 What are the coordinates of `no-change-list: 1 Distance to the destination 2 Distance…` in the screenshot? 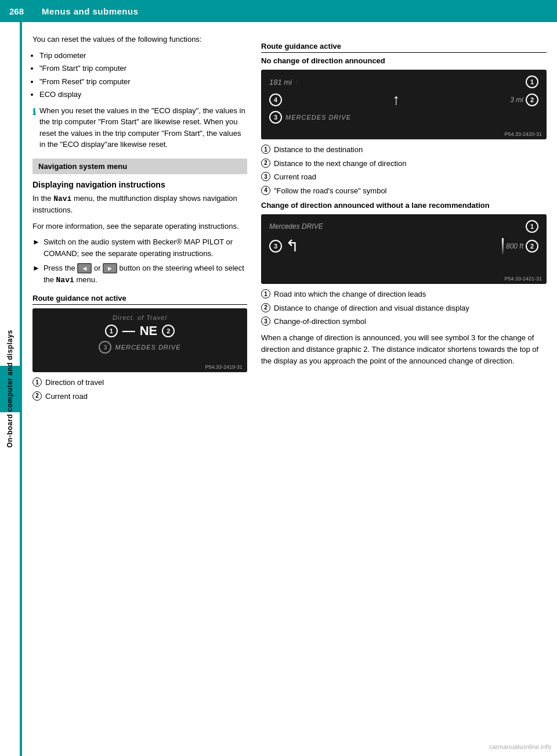 It's located at (404, 170).